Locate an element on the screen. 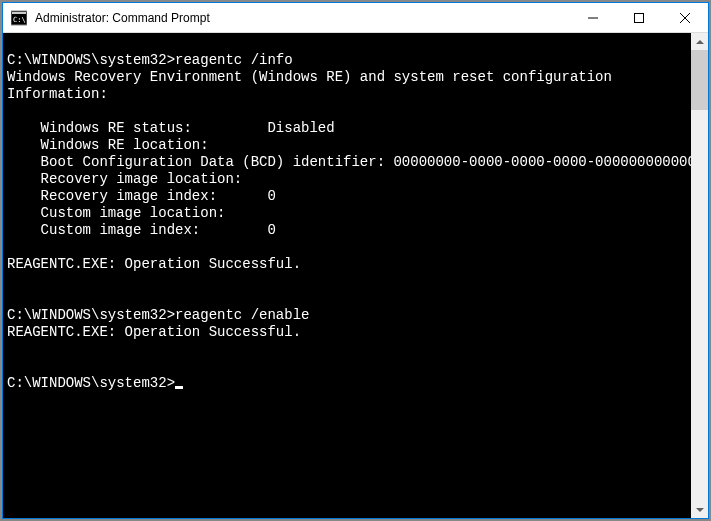 The image size is (711, 521). terminal-line: Custom image location: is located at coordinates (347, 214).